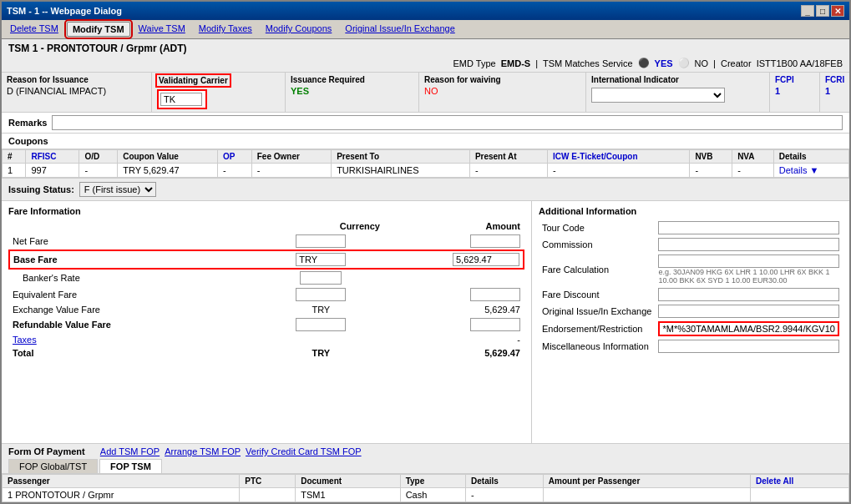 Image resolution: width=851 pixels, height=504 pixels. What do you see at coordinates (691, 228) in the screenshot?
I see `tour-code-row: Tour Code` at bounding box center [691, 228].